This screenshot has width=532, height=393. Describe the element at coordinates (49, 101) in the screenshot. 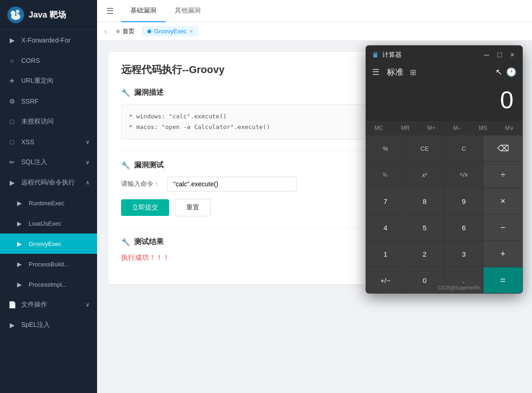

I see `sidebar-item-ssrf: ⚙ SSRF` at that location.